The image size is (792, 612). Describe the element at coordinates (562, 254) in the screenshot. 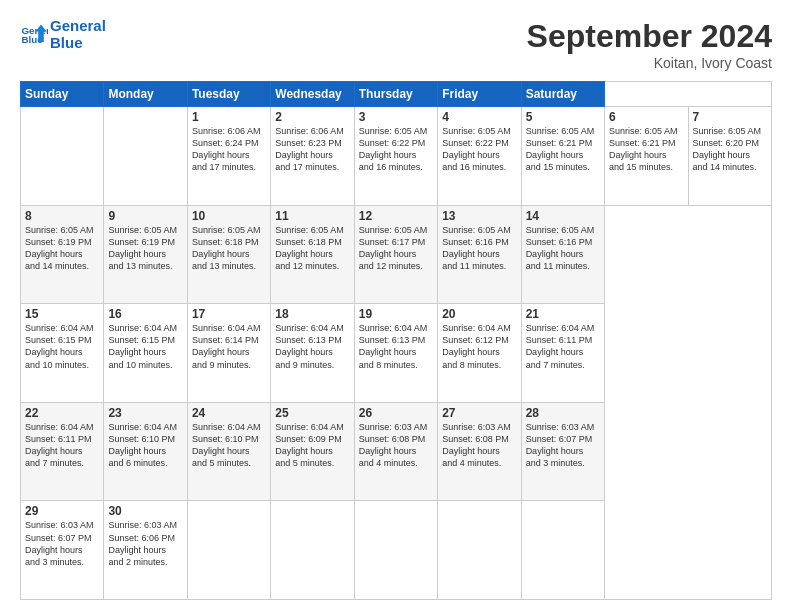

I see `calendar-day-14: 14Sunrise: 6:05 AMSunset: 6:16 PMDayligh…` at that location.